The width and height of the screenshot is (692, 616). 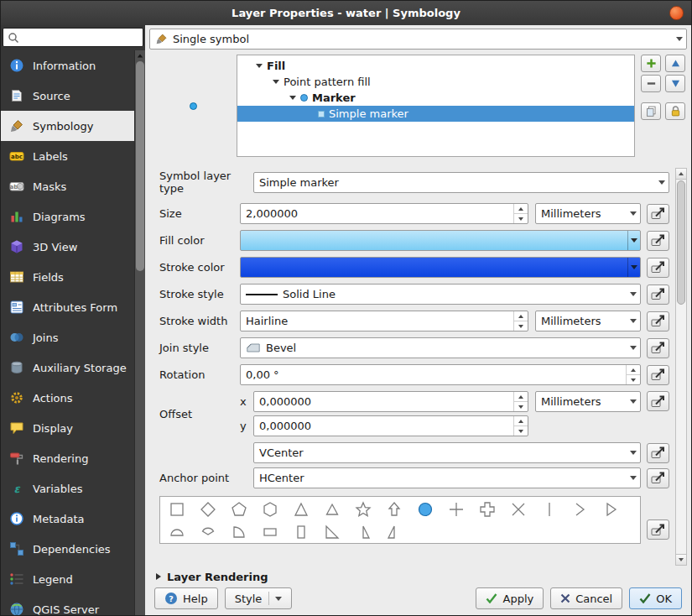 What do you see at coordinates (384, 321) in the screenshot?
I see `stroke-width-input: Hairline` at bounding box center [384, 321].